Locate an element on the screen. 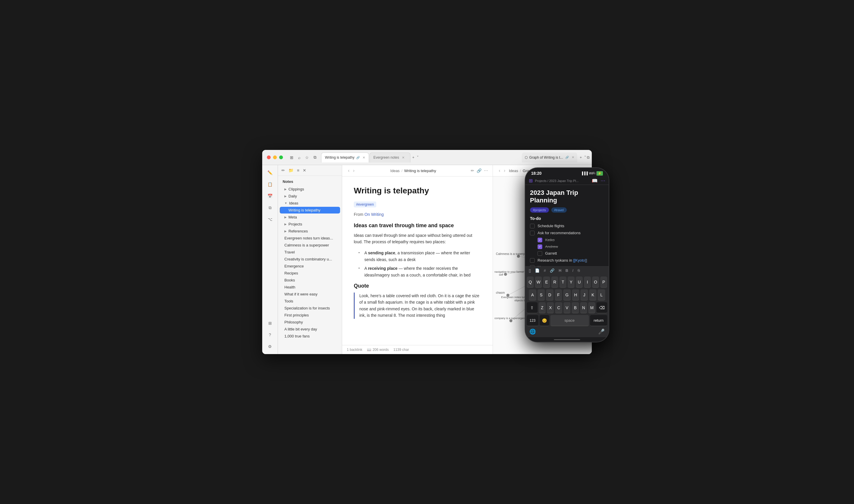 The width and height of the screenshot is (854, 504). sidebar-item-travel: Travel is located at coordinates (310, 252).